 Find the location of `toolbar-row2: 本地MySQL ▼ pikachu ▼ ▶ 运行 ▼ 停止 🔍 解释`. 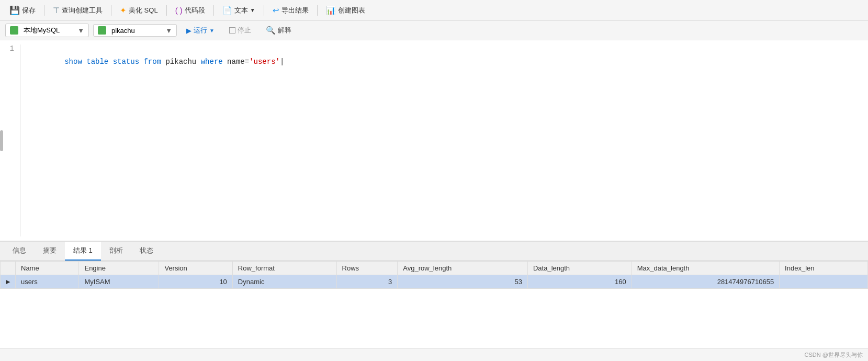

toolbar-row2: 本地MySQL ▼ pikachu ▼ ▶ 运行 ▼ 停止 🔍 解释 is located at coordinates (434, 30).